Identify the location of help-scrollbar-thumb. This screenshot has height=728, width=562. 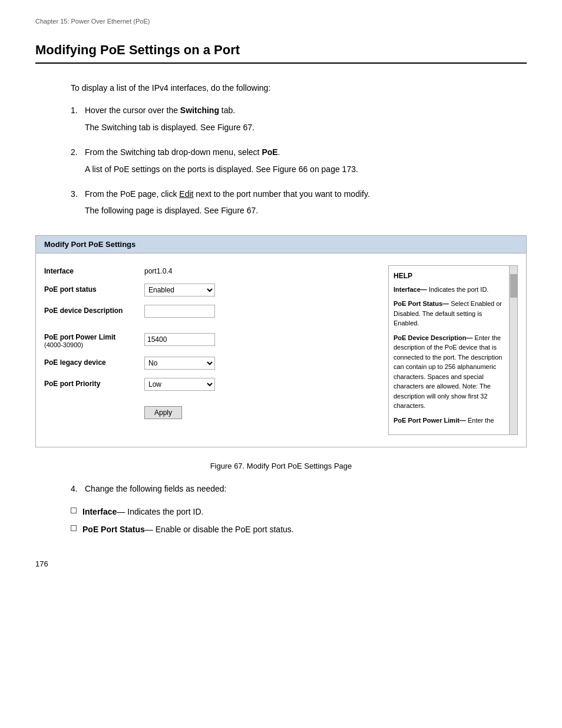
(514, 286).